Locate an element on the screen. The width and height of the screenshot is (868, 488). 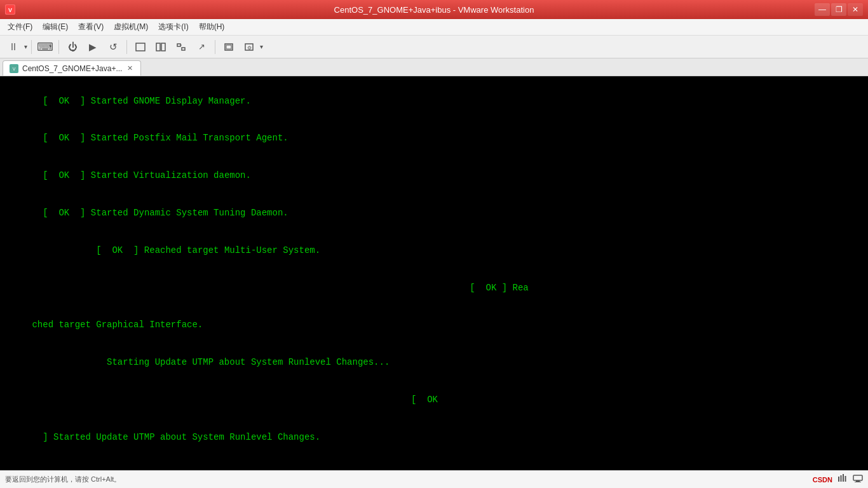
terminal-line-9: [ OK is located at coordinates (434, 400).